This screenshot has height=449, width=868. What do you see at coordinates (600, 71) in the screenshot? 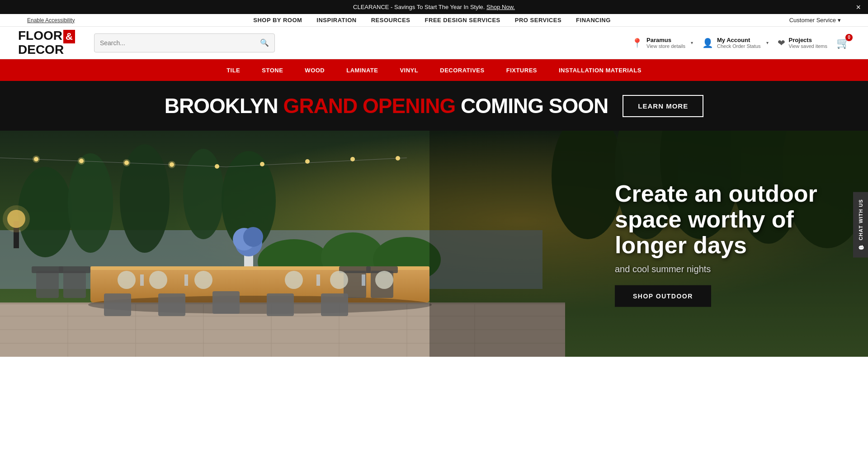
I see `cat-installation-materials: INSTALLATION MATERIALS` at bounding box center [600, 71].